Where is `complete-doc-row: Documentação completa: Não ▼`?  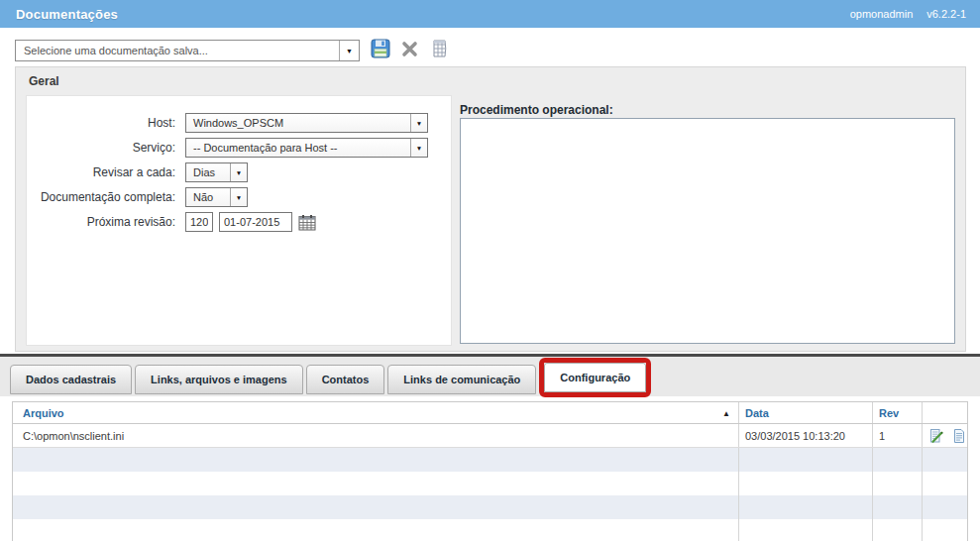 complete-doc-row: Documentação completa: Não ▼ is located at coordinates (239, 197).